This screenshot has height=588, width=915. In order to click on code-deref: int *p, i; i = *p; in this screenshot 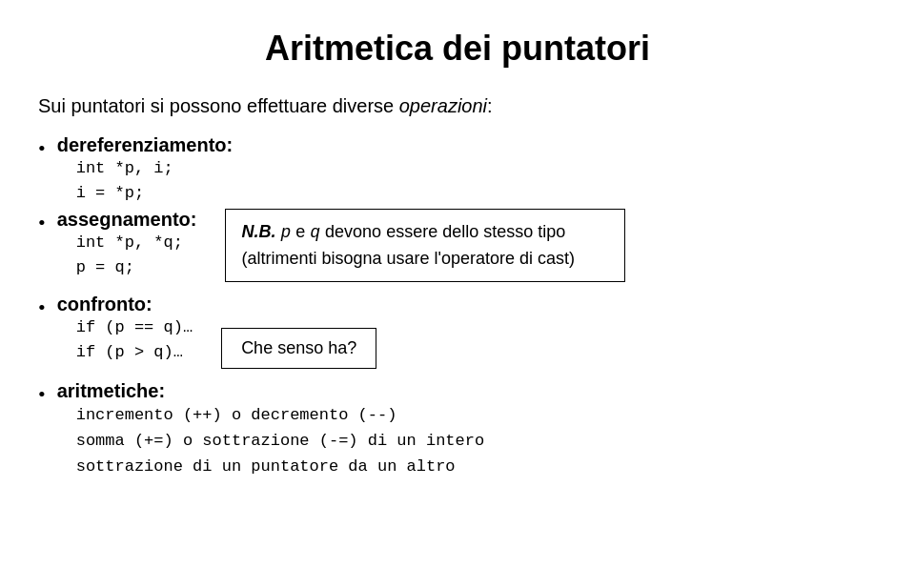, I will do `click(154, 181)`.